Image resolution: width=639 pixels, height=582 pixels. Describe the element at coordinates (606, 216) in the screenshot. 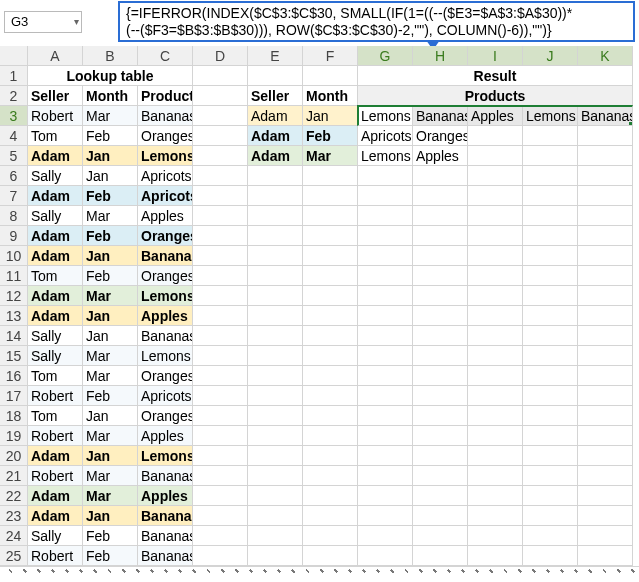

I see `cell-K8` at that location.